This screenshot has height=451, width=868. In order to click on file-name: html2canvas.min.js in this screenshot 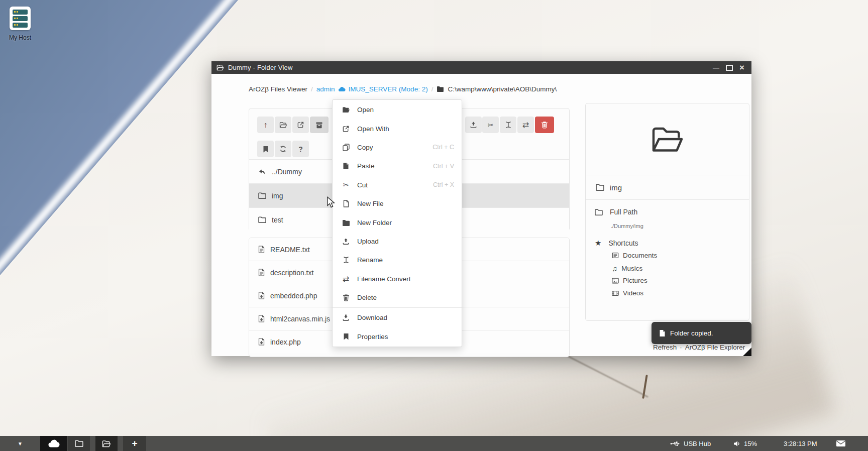, I will do `click(300, 319)`.